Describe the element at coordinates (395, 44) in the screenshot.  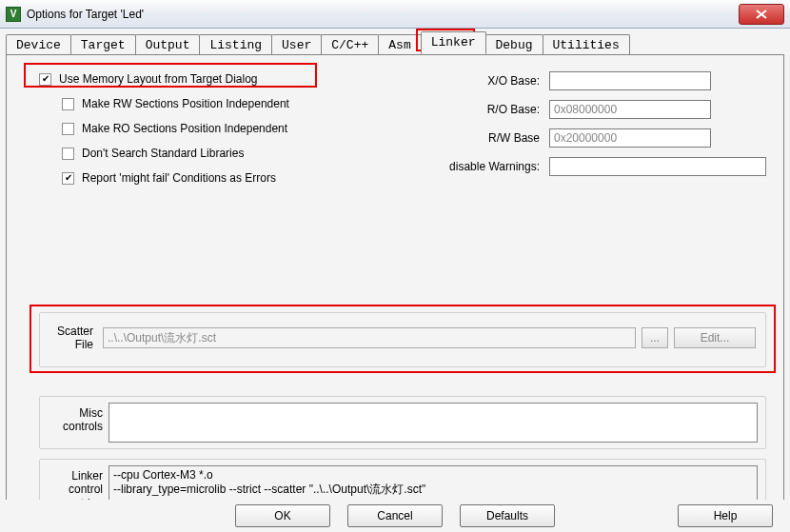
I see `tab-strip: Device Target Output Listing User C/C++ …` at that location.